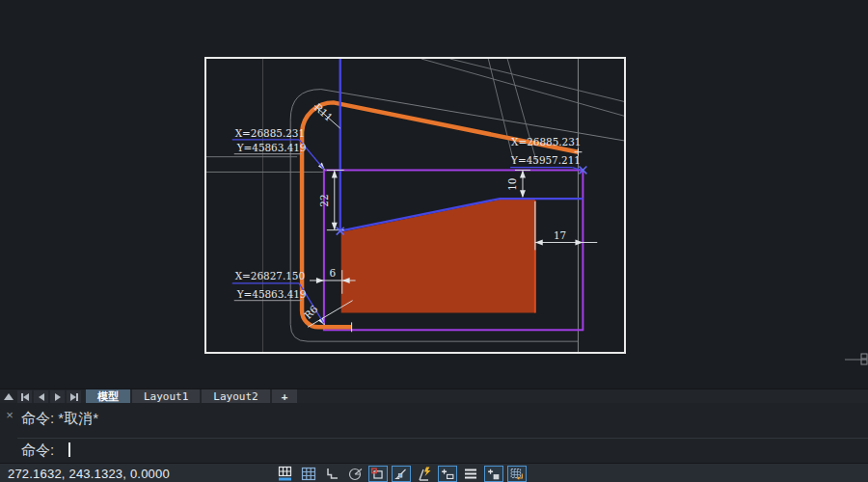  Describe the element at coordinates (272, 294) in the screenshot. I see `coord-label-bottom-left-y: Y=45863.419` at that location.